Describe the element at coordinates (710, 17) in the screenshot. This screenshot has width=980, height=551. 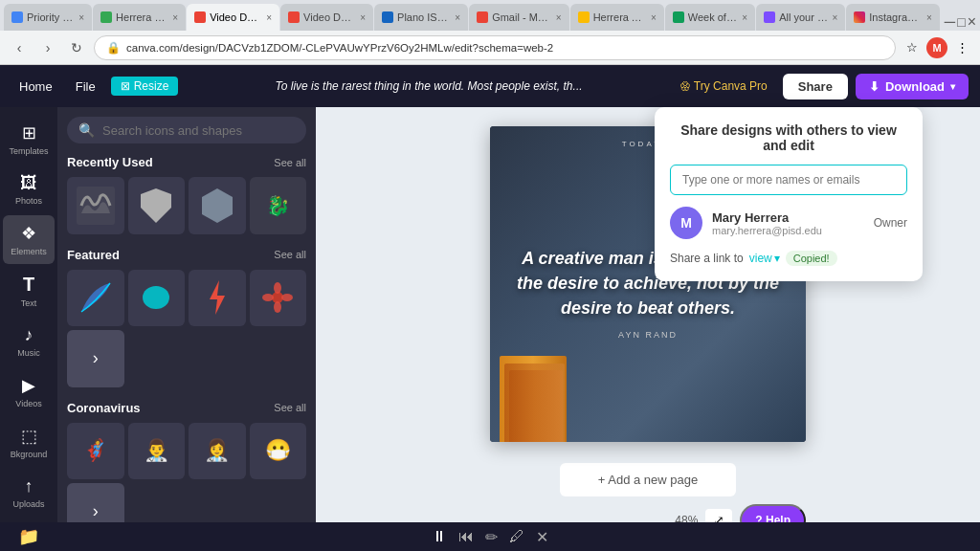
I see `tab-week: Week of Mar... ×` at that location.